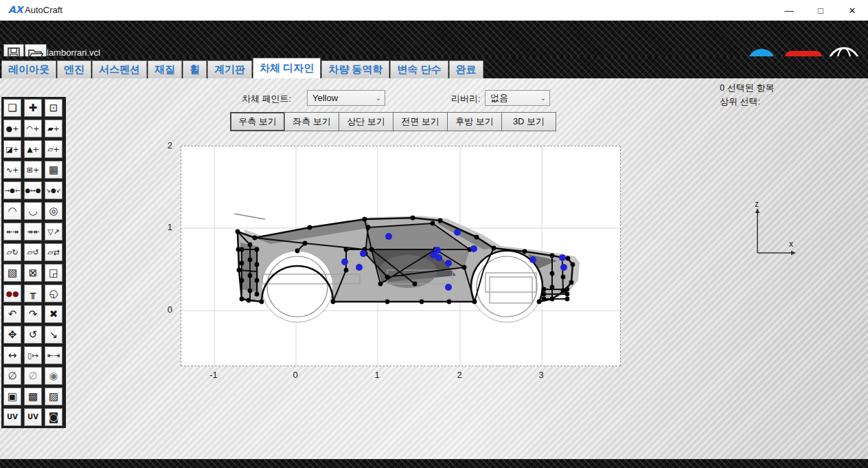 This screenshot has height=468, width=868. I want to click on add-parallelogram-button: ▱+, so click(54, 149).